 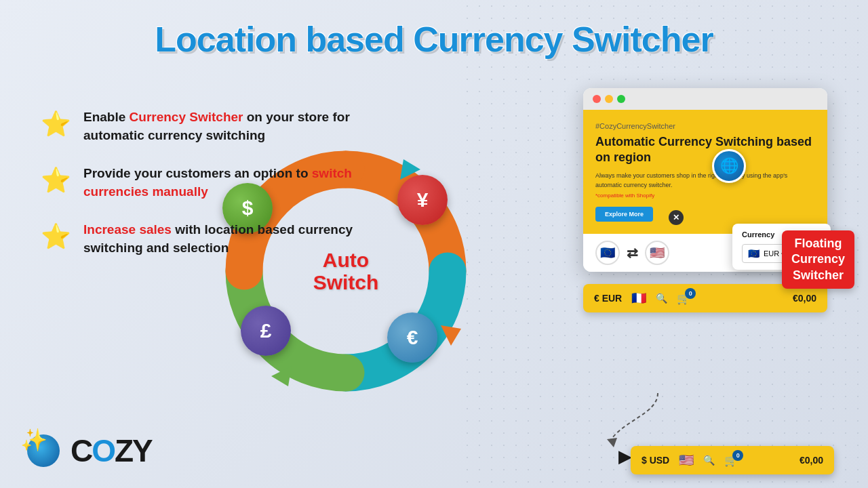 I want to click on us-flag-bar: 🇺🇸, so click(x=686, y=460).